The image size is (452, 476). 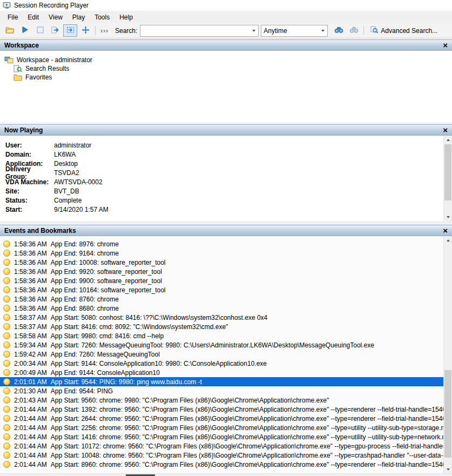 What do you see at coordinates (226, 345) in the screenshot?
I see `event-row: 1:59:34 AMApp Start: 7260: MessageQueuin…` at bounding box center [226, 345].